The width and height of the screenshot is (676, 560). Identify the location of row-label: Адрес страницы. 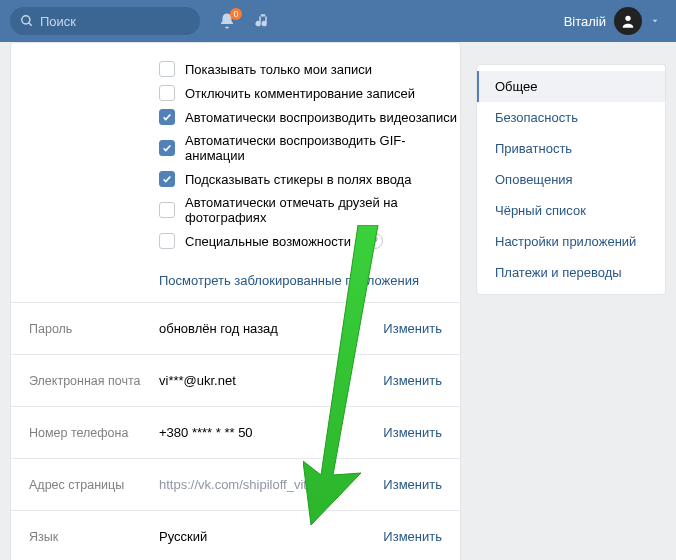
(94, 485).